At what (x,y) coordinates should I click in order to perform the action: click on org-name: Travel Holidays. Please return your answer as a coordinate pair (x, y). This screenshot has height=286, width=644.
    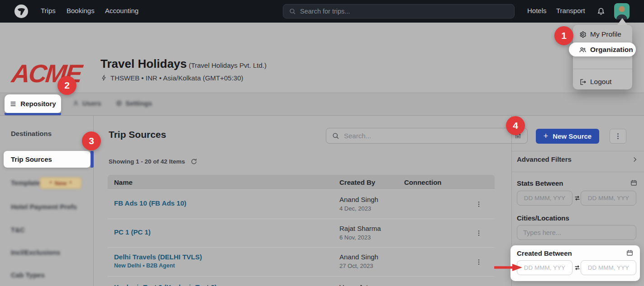
    Looking at the image, I should click on (144, 64).